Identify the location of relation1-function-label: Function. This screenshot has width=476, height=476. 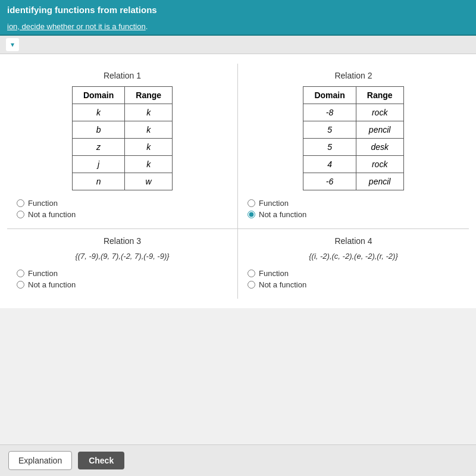
(43, 203).